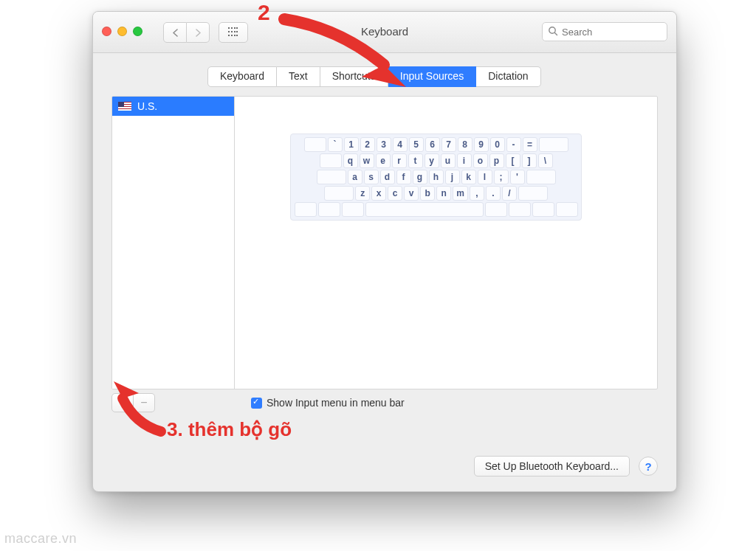 This screenshot has height=551, width=756. I want to click on key-l: l, so click(485, 177).